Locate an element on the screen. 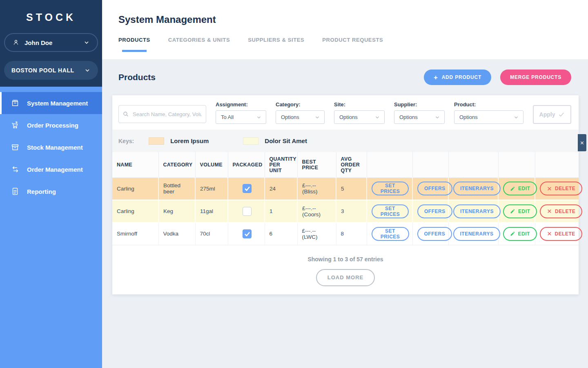 Image resolution: width=588 pixels, height=368 pixels. search-input is located at coordinates (163, 114).